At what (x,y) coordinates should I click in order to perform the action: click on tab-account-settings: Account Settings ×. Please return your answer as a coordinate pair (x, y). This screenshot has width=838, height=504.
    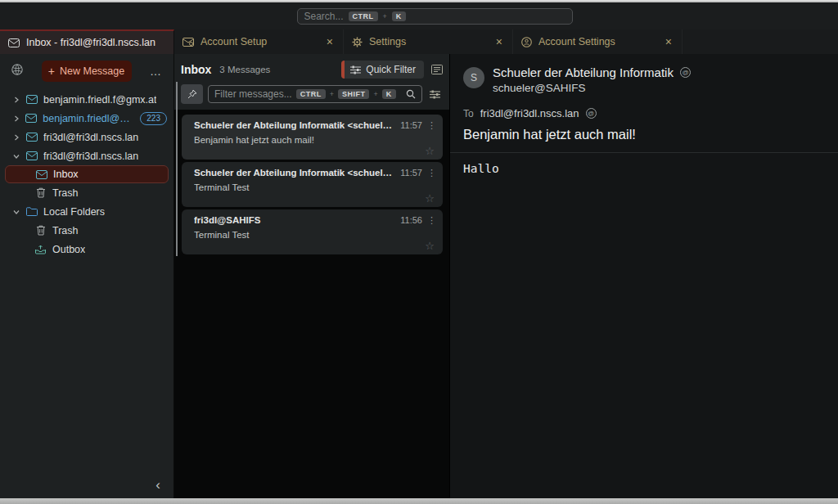
    Looking at the image, I should click on (597, 42).